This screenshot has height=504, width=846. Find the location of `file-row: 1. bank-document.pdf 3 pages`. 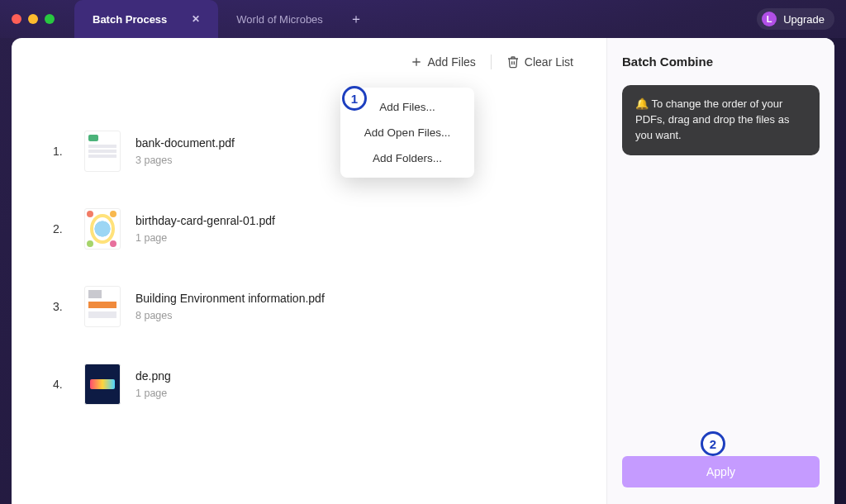

file-row: 1. bank-document.pdf 3 pages is located at coordinates (317, 151).